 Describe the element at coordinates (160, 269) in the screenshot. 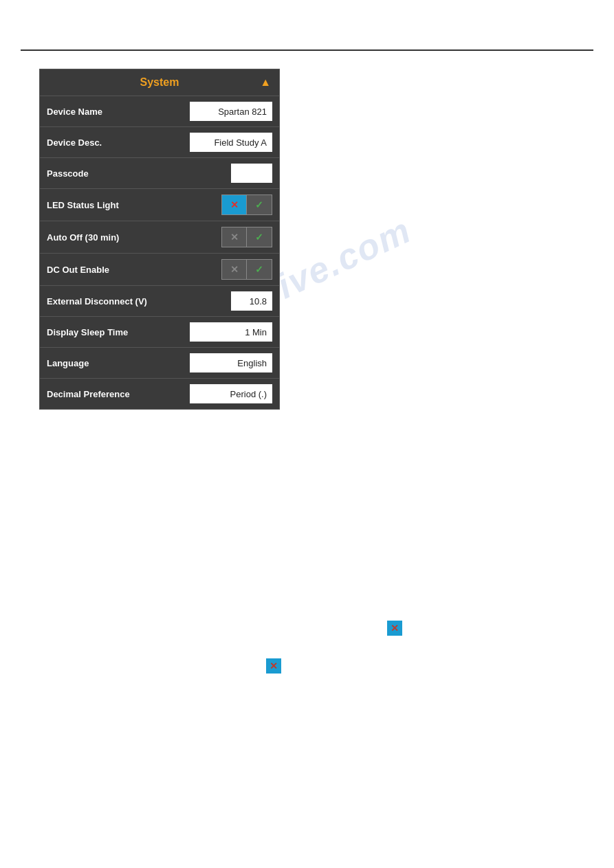

I see `dc-out-row: DC Out Enable ✕ ✓` at that location.